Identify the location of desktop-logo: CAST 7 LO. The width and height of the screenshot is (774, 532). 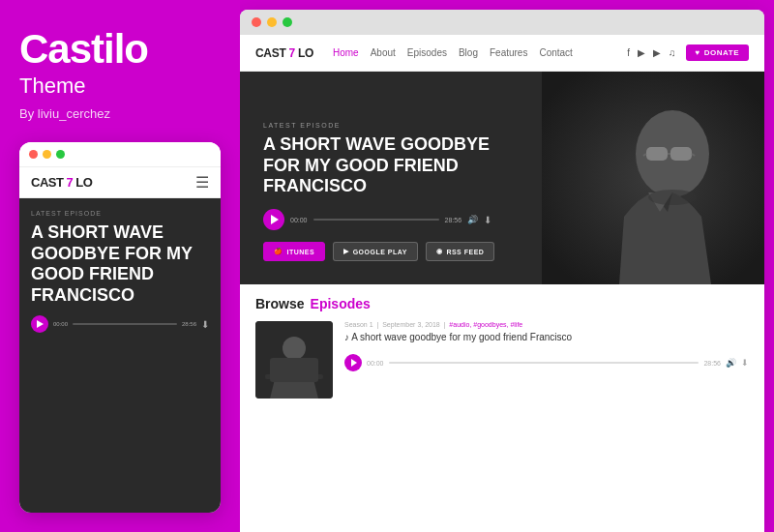
(284, 53).